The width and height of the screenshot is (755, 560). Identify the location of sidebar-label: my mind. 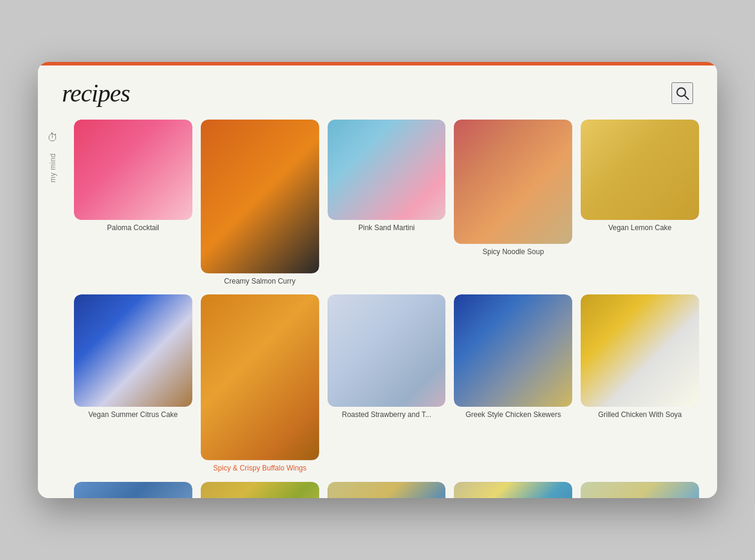
(53, 168).